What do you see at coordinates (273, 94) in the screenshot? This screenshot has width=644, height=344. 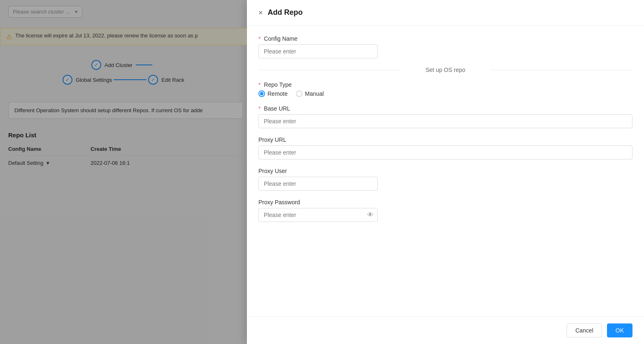 I see `radio-remote: Remote` at bounding box center [273, 94].